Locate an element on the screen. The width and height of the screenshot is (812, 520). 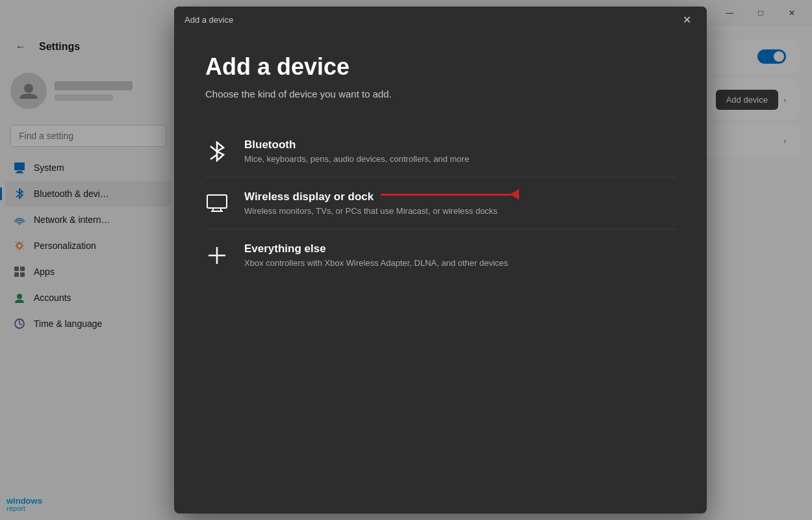
everything-else-option: Everything else Xbox controllers with Xb… is located at coordinates (440, 255).